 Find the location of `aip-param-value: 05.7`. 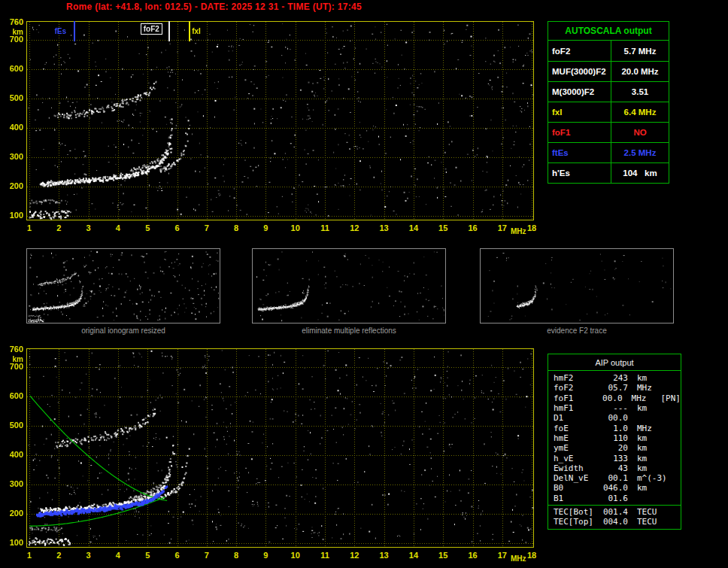

aip-param-value: 05.7 is located at coordinates (612, 388).